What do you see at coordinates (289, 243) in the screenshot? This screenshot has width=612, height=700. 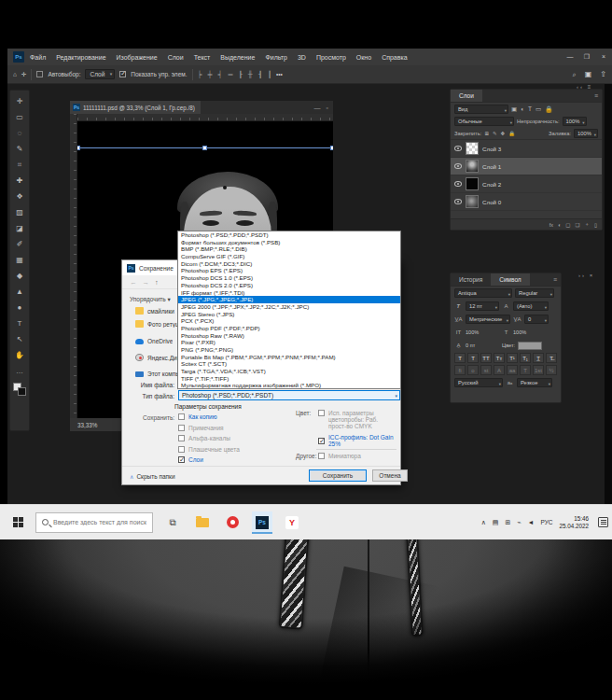 I see `format-option: Формат больших документов (*.PSB)` at bounding box center [289, 243].